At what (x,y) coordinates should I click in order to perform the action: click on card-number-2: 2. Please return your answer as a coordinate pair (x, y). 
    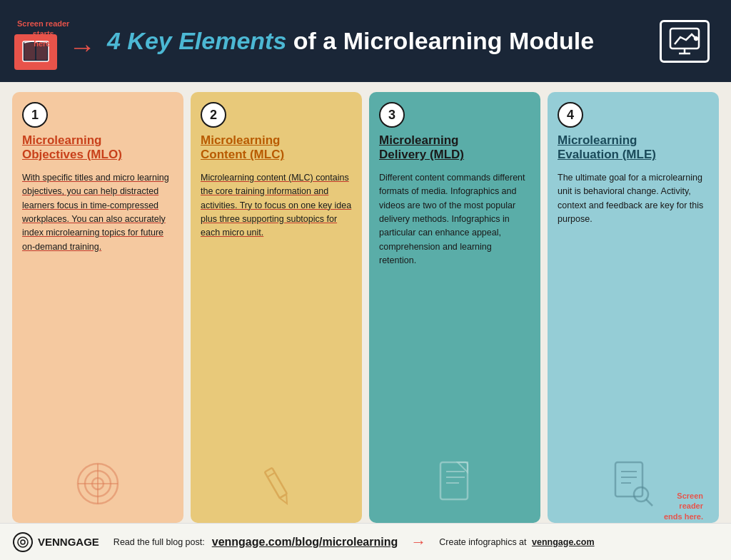
    Looking at the image, I should click on (213, 115).